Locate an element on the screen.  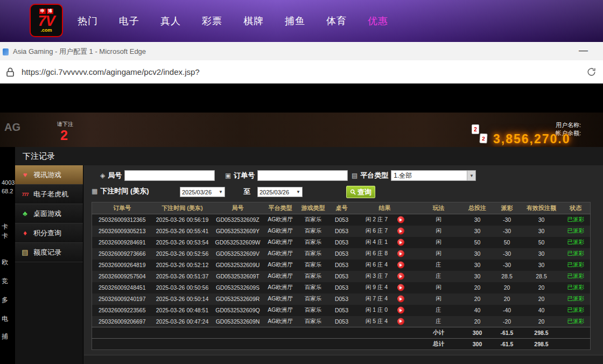
nav-item: 彩票 is located at coordinates (212, 21).